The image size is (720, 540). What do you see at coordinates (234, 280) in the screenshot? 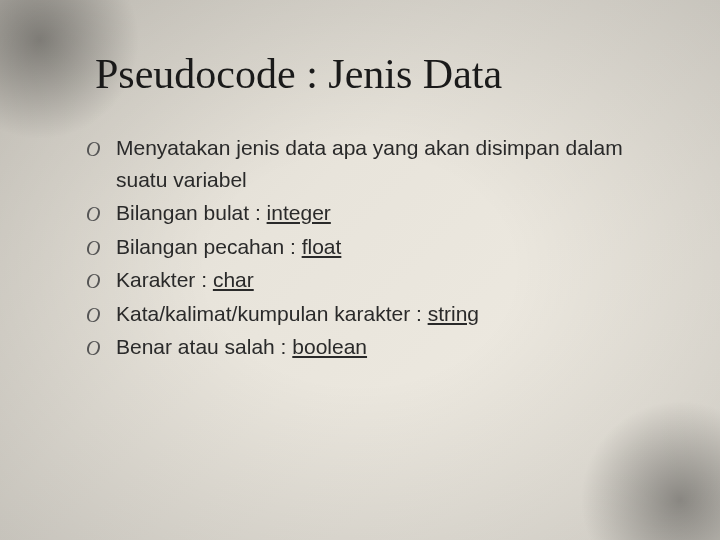
I see `item-keyword: char` at bounding box center [234, 280].